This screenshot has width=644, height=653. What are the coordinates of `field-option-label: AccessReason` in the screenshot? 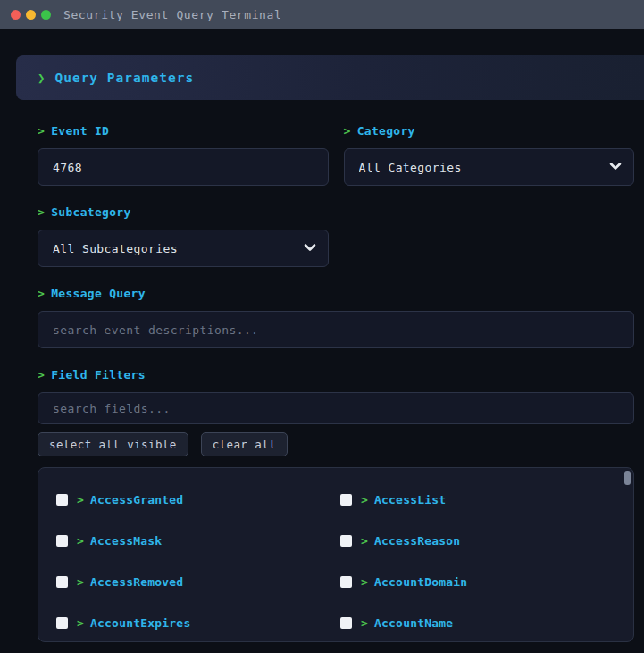 It's located at (417, 541).